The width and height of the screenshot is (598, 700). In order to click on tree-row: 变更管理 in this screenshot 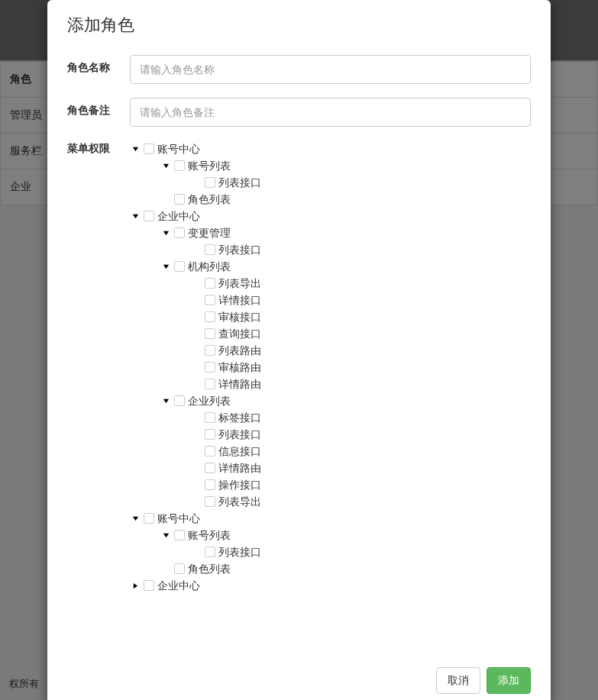, I will do `click(345, 233)`.